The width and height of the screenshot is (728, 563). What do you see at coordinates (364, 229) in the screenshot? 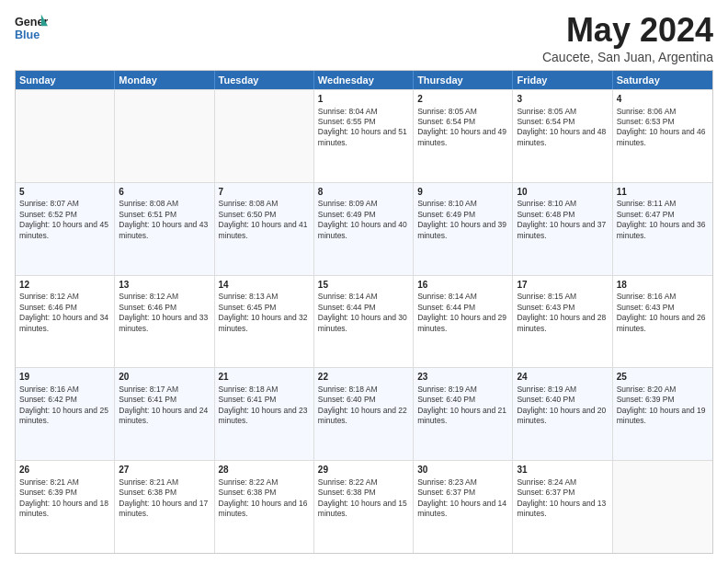
I see `calendar-cell-w2-d4: 8Sunrise: 8:09 AMSunset: 6:49 PMDaylight…` at bounding box center [364, 229].